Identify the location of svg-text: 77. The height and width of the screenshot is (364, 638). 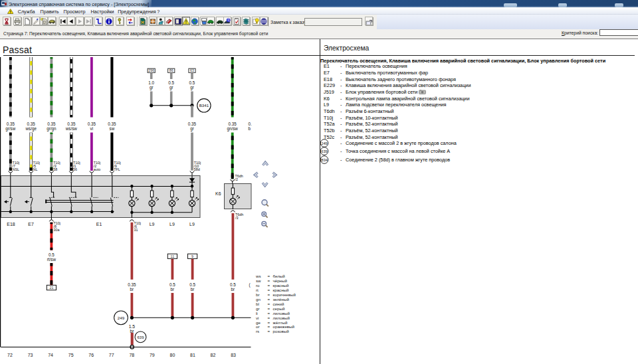
(112, 355).